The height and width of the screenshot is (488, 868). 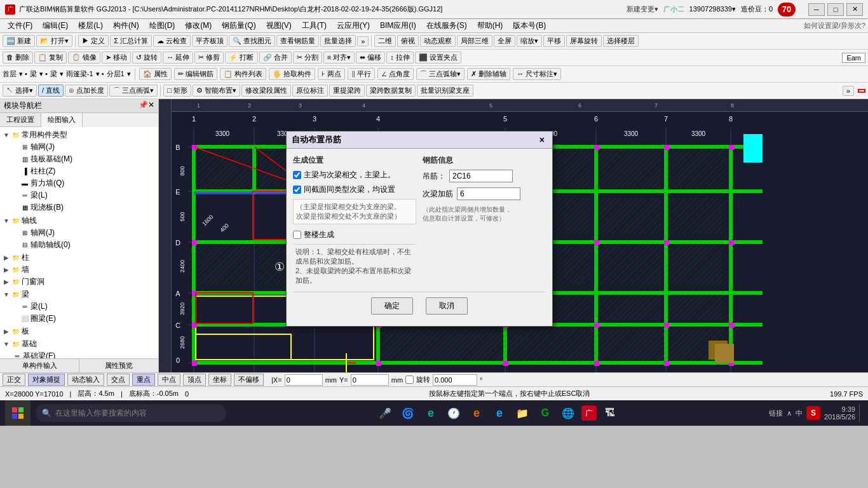 What do you see at coordinates (642, 9) in the screenshot?
I see `new-change-btn: 新建变更▾` at bounding box center [642, 9].